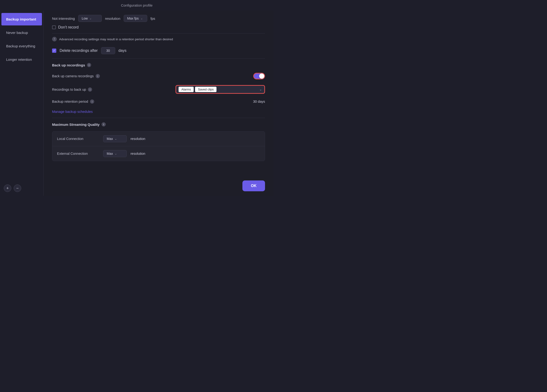  What do you see at coordinates (220, 89) in the screenshot?
I see `recordings-dropdown: Alarms Saved clips ⌄` at bounding box center [220, 89].